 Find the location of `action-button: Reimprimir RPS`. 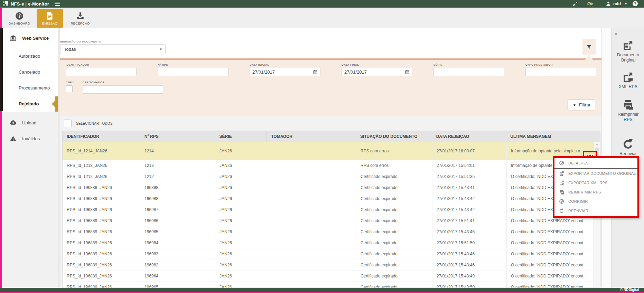

action-button: Reimprimir RPS is located at coordinates (628, 111).